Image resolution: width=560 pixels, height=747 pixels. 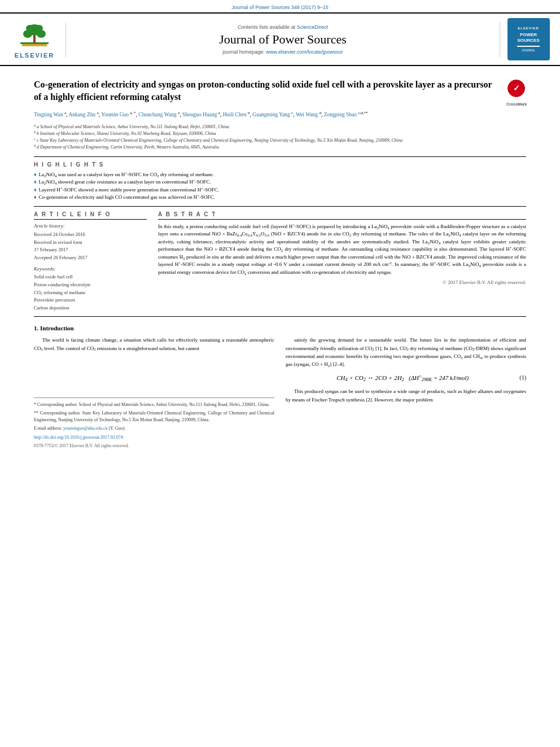 I want to click on article-history-label: Article history:, so click(x=90, y=226).